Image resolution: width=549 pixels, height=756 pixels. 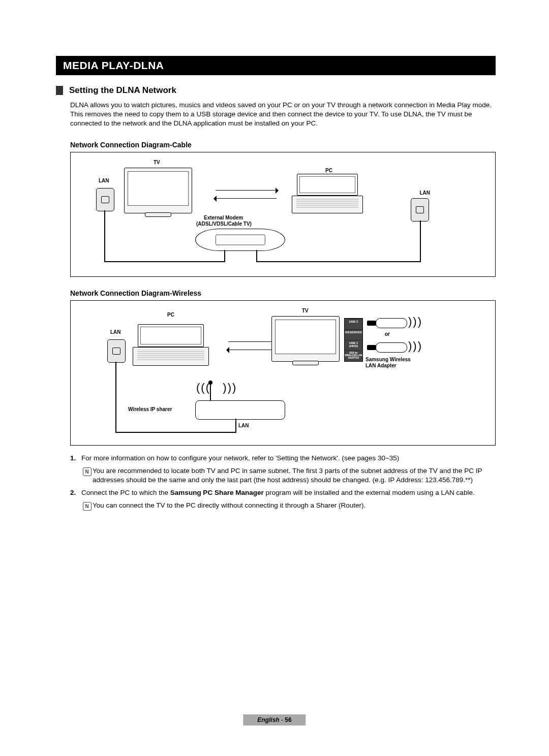 What do you see at coordinates (289, 493) in the screenshot?
I see `note-2-text: Connect the PC to which the Samsung PC S…` at bounding box center [289, 493].